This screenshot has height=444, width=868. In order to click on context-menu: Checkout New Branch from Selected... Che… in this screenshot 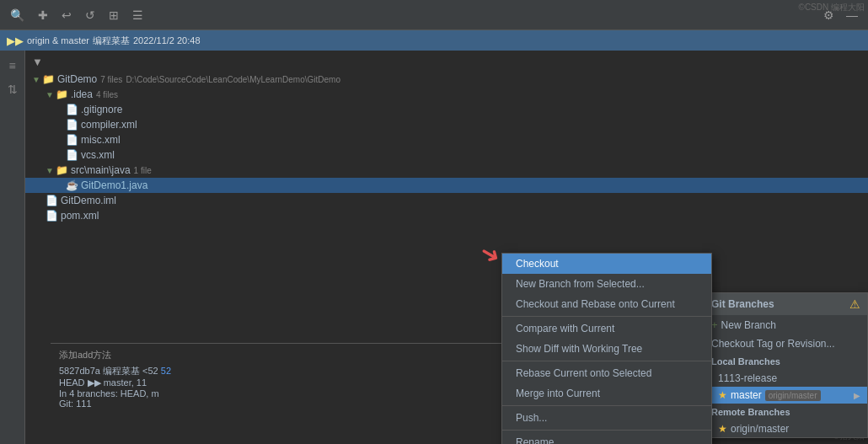, I will do `click(607, 349)`.